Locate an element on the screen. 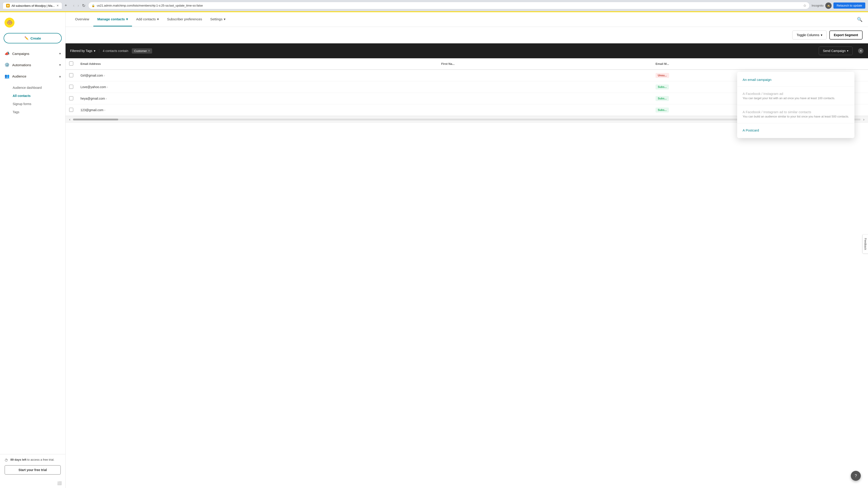 The height and width of the screenshot is (488, 868). sidebar-collapse: ⬜ is located at coordinates (33, 483).